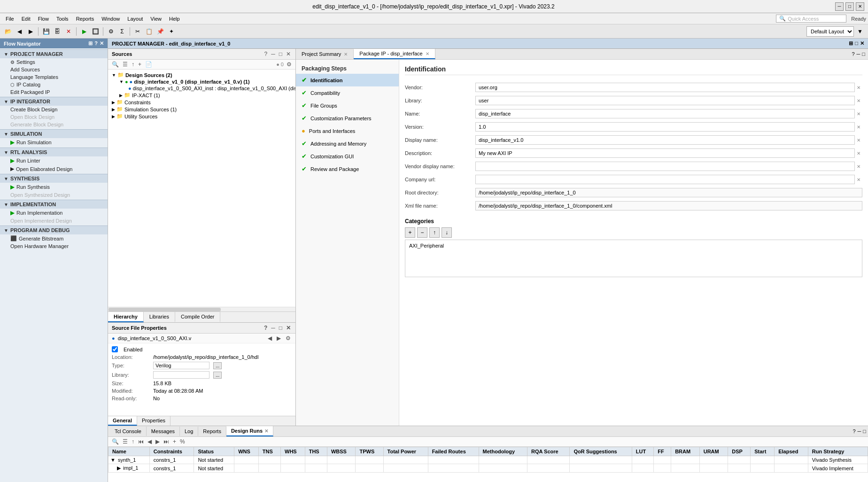 This screenshot has width=868, height=482. I want to click on description-clear-btn: ✕, so click(859, 153).